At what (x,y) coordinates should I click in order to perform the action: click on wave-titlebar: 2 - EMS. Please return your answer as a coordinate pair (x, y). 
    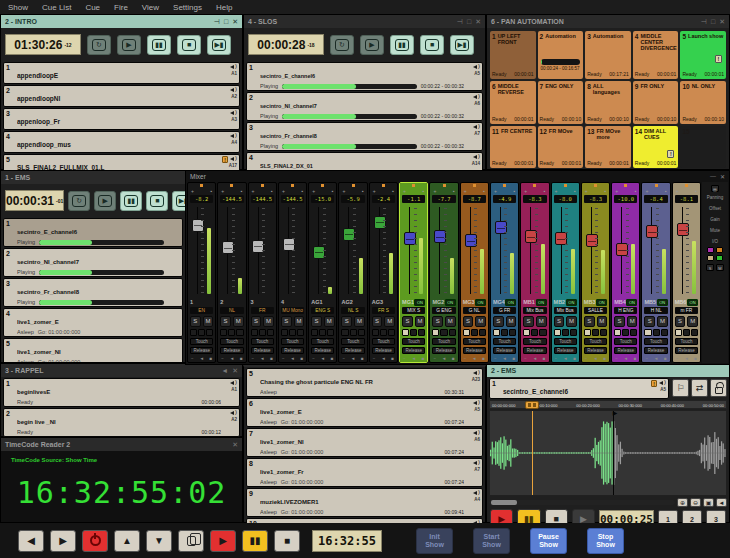
    Looking at the image, I should click on (608, 370).